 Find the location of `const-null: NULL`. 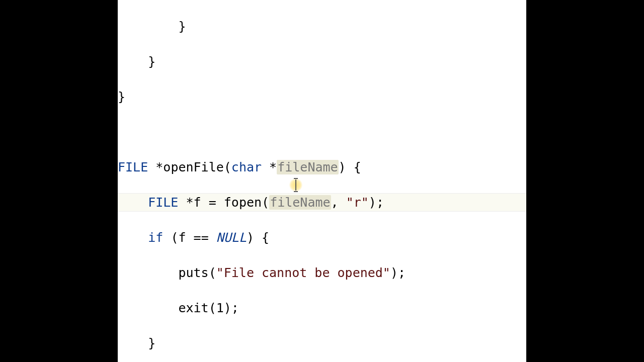

const-null: NULL is located at coordinates (231, 237).